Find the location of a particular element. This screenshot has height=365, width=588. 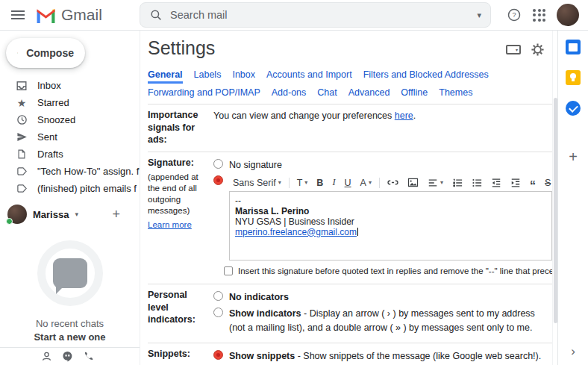

signature-editor-option: Sans Serif ▾ T ▾ B I U is located at coordinates (383, 218).